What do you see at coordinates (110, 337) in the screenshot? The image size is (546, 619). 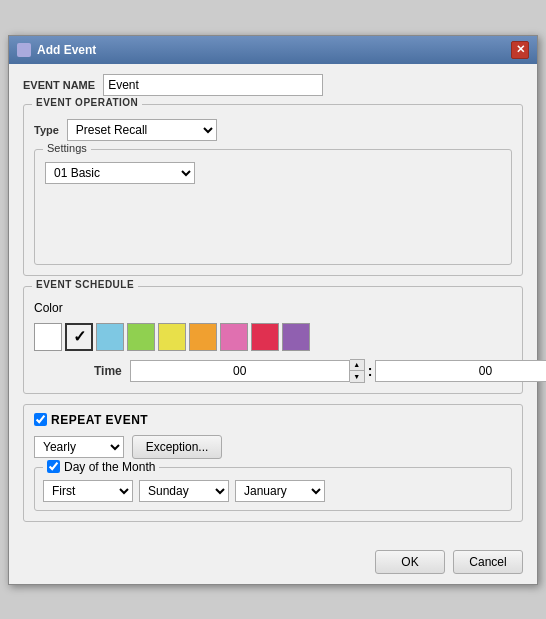 I see `color-swatch-light-blue` at bounding box center [110, 337].